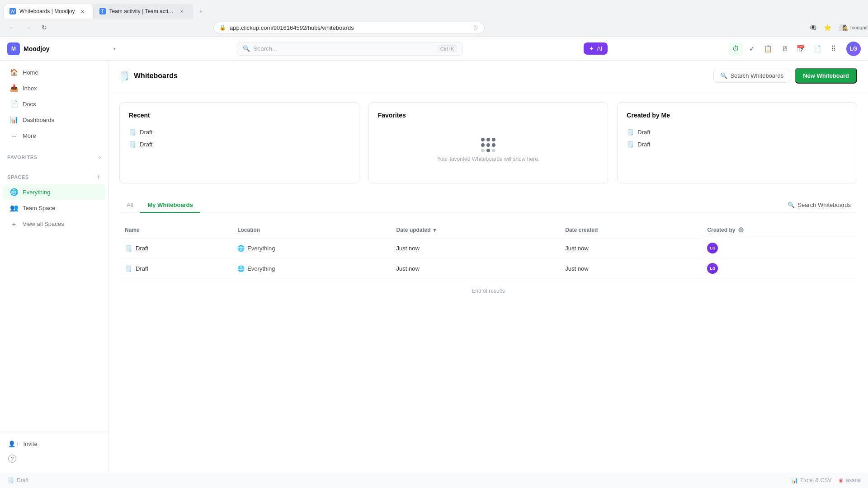  Describe the element at coordinates (54, 104) in the screenshot. I see `sidebar-item-docs: 📄 Docs` at that location.